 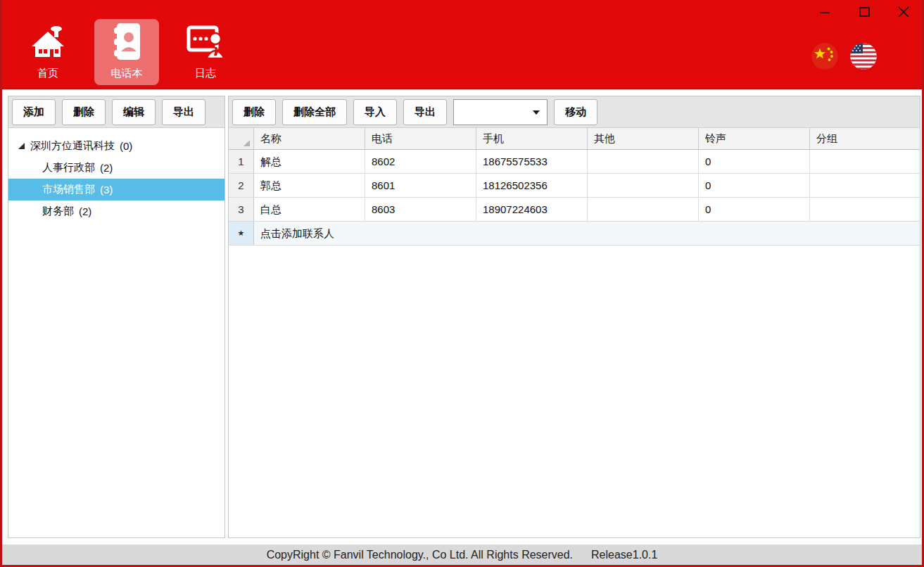 What do you see at coordinates (241, 162) in the screenshot?
I see `row-header: 1` at bounding box center [241, 162].